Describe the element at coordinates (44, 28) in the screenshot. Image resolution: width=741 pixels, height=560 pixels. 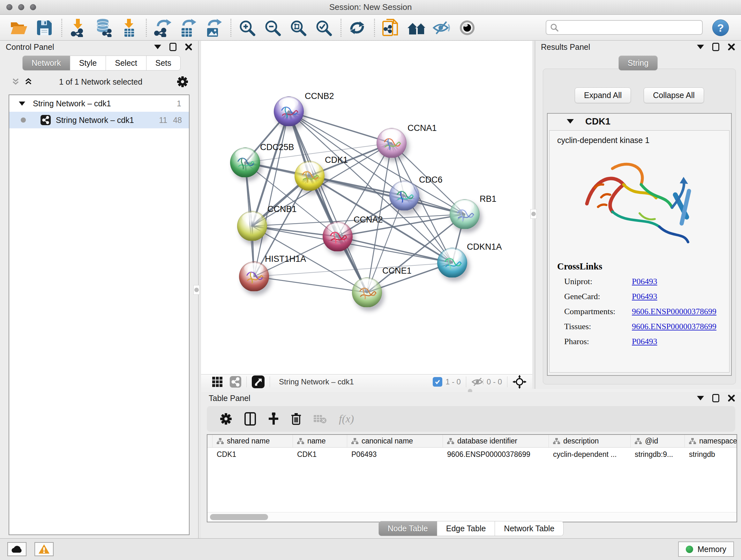
I see `save-session-icon` at that location.